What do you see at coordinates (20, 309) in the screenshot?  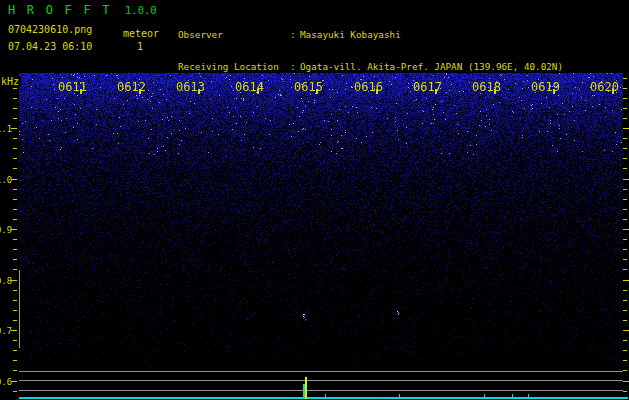 I see `reference-scale-bar` at bounding box center [20, 309].